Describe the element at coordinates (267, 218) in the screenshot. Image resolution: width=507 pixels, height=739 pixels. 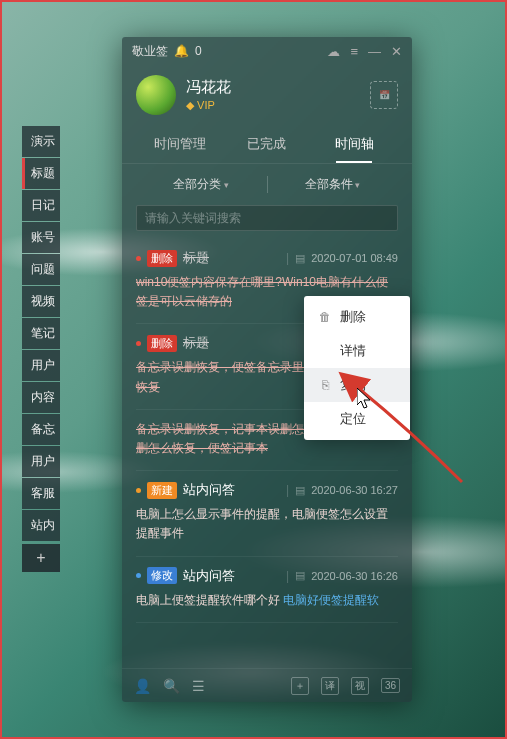
I see `search-box` at that location.